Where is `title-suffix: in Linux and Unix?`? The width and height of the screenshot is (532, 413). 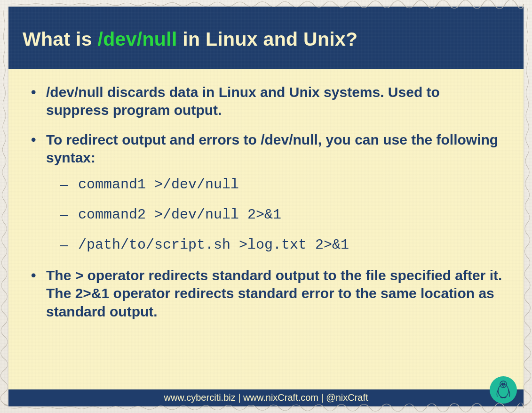 title-suffix: in Linux and Unix? is located at coordinates (268, 39).